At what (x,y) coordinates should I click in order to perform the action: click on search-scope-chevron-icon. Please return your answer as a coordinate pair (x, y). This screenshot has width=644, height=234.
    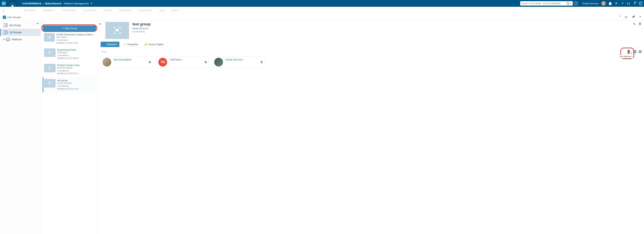
    Looking at the image, I should click on (570, 4).